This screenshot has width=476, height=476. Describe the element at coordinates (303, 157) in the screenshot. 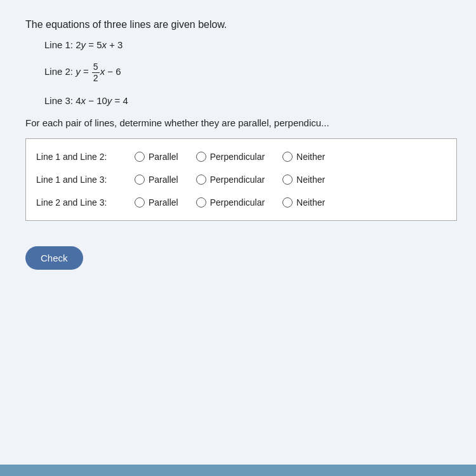

I see `pair1-neither-option: Neither` at that location.